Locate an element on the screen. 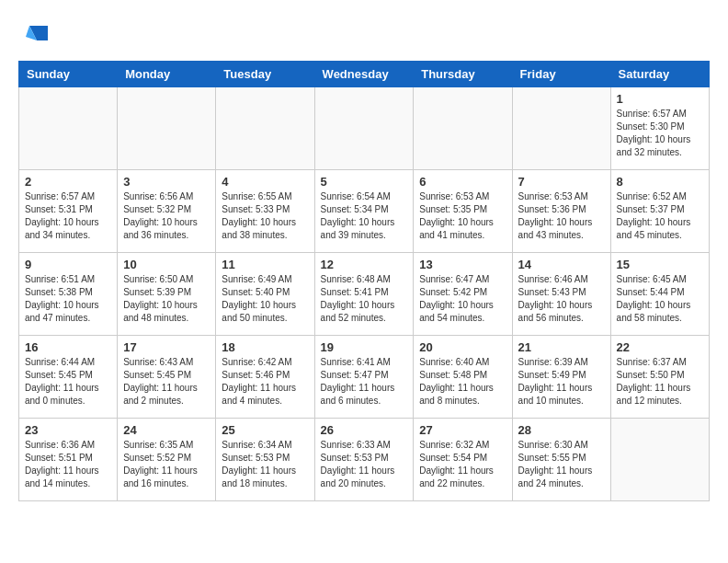 Image resolution: width=728 pixels, height=563 pixels. calendar-cell: 6Sunrise: 6:53 AM Sunset: 5:35 PM Daylig… is located at coordinates (463, 212).